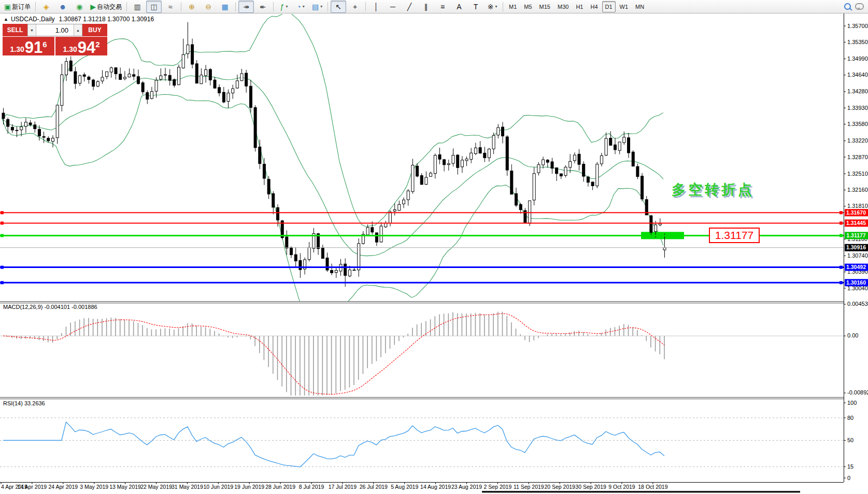 Image resolution: width=868 pixels, height=494 pixels. I want to click on horizontal-line-tool-icon: ─, so click(393, 7).